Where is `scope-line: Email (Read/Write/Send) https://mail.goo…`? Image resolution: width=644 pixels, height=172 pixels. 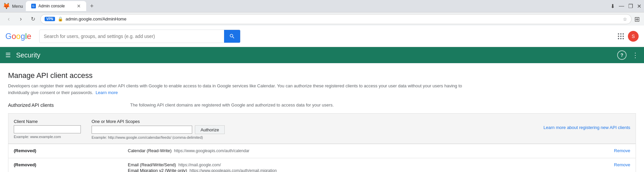
scope-line: Email (Read/Write/Send) https://mail.goo… is located at coordinates (342, 165).